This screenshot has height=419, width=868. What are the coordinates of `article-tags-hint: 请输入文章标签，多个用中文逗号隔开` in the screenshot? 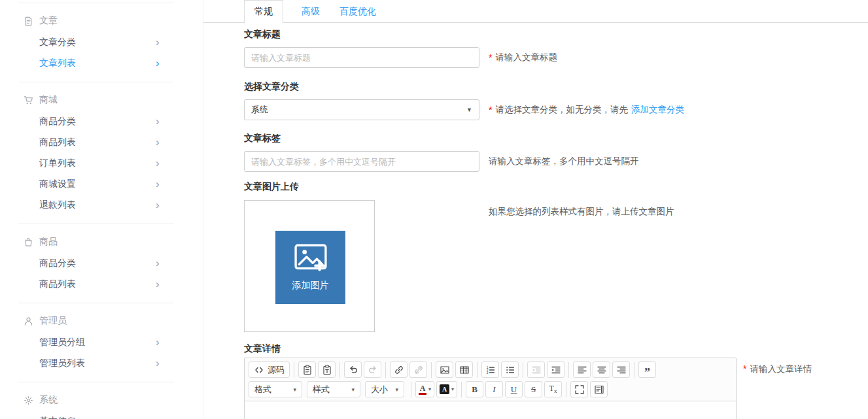 It's located at (564, 161).